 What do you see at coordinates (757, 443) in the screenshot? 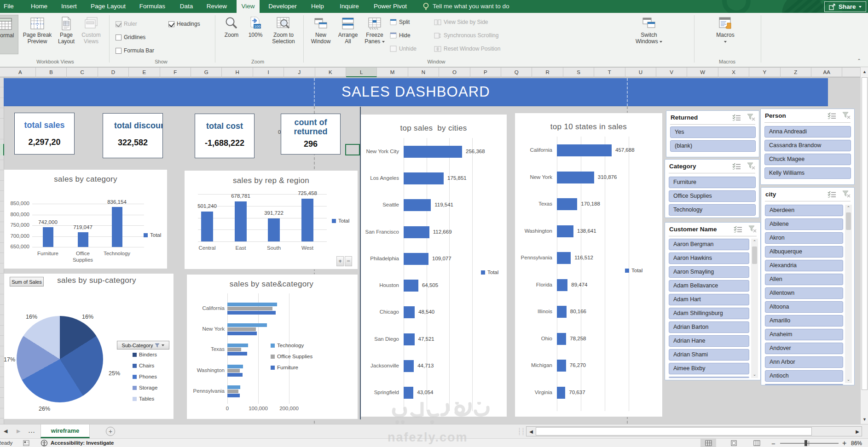
I see `page-break-status-button` at bounding box center [757, 443].